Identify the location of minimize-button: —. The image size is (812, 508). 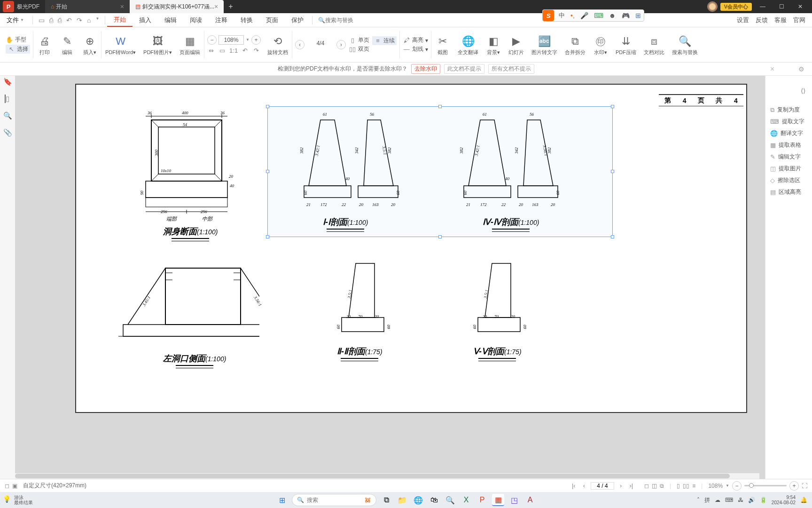
(763, 7).